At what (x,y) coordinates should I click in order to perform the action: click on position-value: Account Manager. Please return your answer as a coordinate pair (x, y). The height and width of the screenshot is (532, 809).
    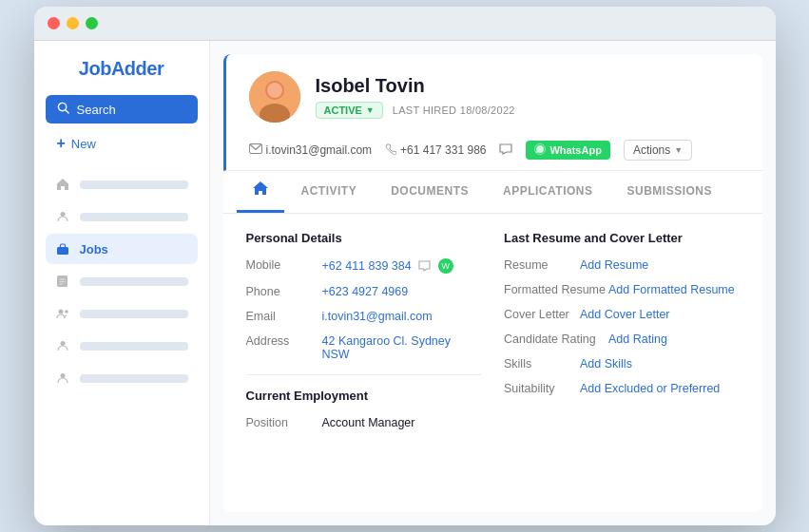
    Looking at the image, I should click on (369, 423).